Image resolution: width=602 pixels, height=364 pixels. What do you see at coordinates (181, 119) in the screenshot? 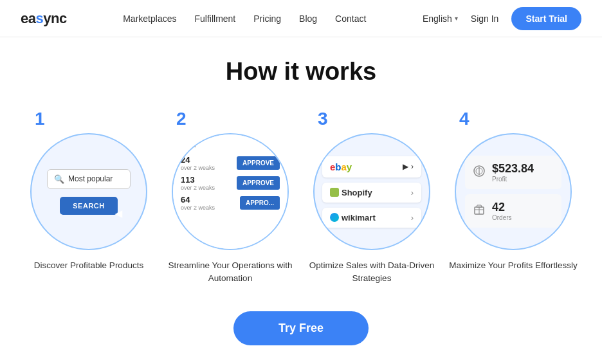
I see `step-2-number: 2` at bounding box center [181, 119].